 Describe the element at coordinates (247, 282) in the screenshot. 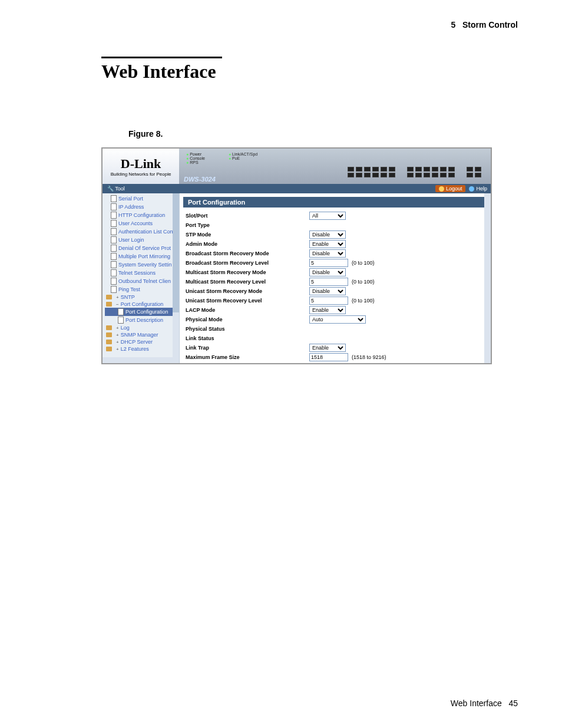

I see `field-label: Multicast Storm Recovery Level` at that location.